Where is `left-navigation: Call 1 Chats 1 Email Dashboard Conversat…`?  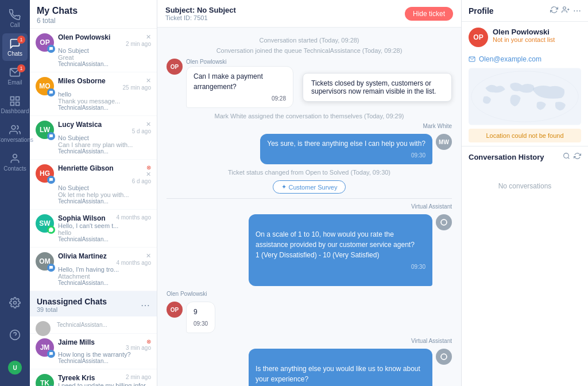
left-navigation: Call 1 Chats 1 Email Dashboard Conversat… is located at coordinates (15, 193).